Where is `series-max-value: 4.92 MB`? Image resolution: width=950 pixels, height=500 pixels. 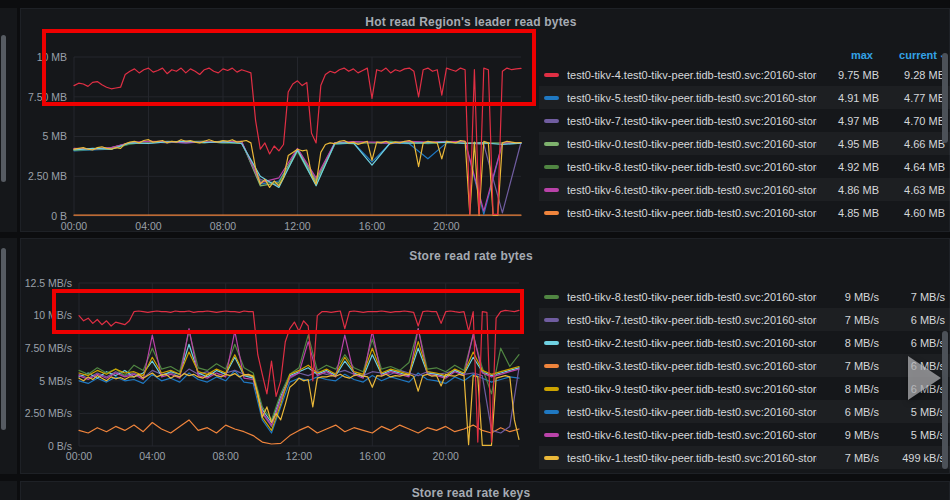 series-max-value: 4.92 MB is located at coordinates (848, 167).